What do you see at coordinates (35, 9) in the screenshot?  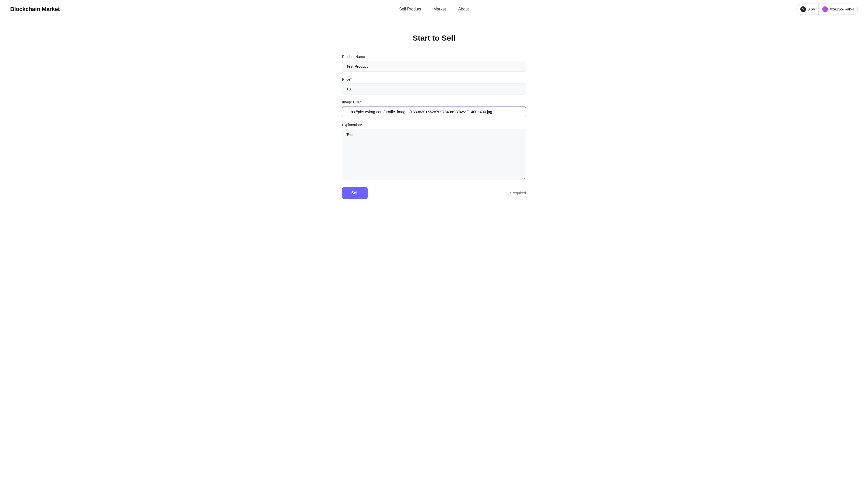 I see `brand-logo: Blockchain Market` at bounding box center [35, 9].